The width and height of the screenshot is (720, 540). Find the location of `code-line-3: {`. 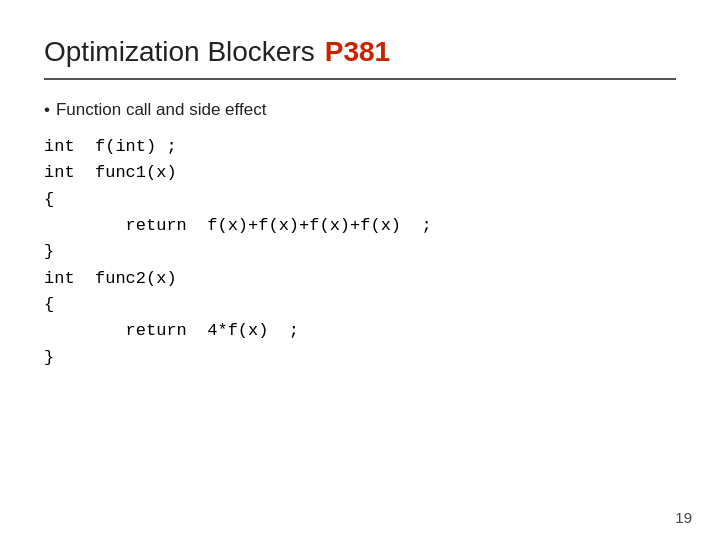

code-line-3: { is located at coordinates (360, 200).